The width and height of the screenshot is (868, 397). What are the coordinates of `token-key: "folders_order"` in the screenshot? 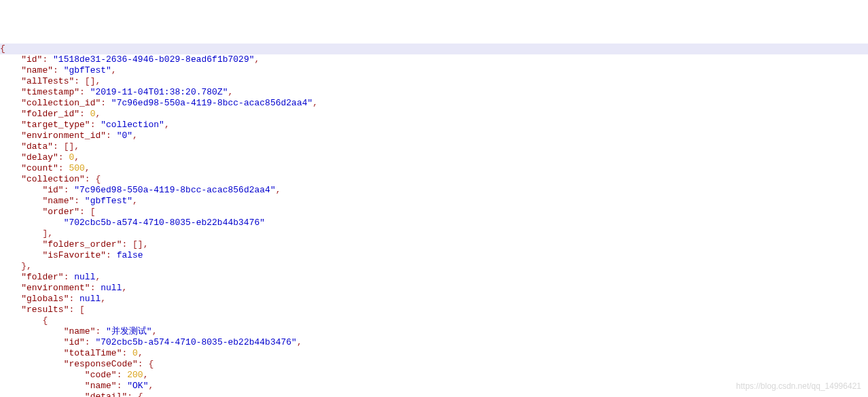 It's located at (82, 245).